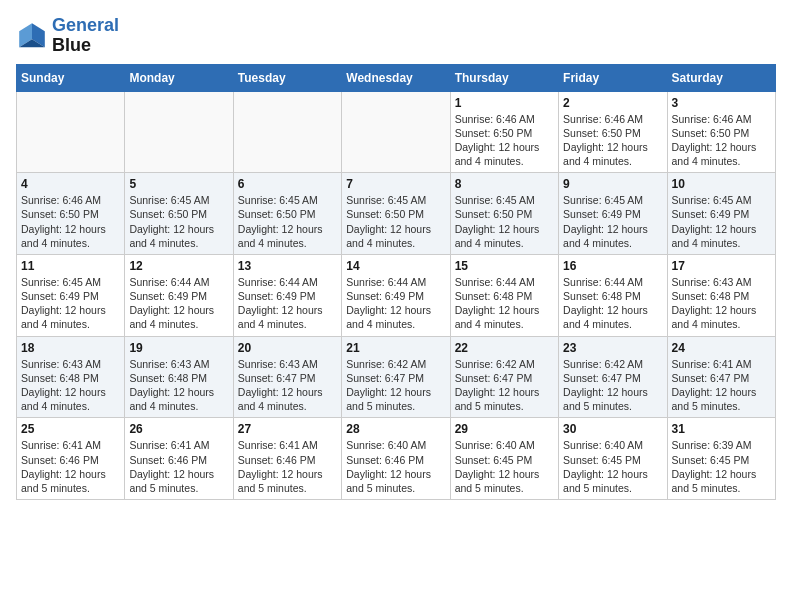 The height and width of the screenshot is (612, 792). Describe the element at coordinates (722, 103) in the screenshot. I see `day-number: 3` at that location.